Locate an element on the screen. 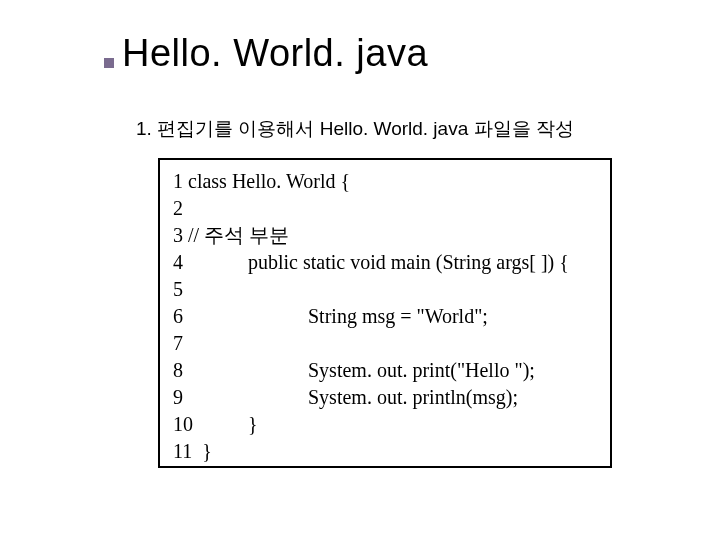 Image resolution: width=720 pixels, height=540 pixels. code-line: 6 String msg = "World"; is located at coordinates (384, 316).